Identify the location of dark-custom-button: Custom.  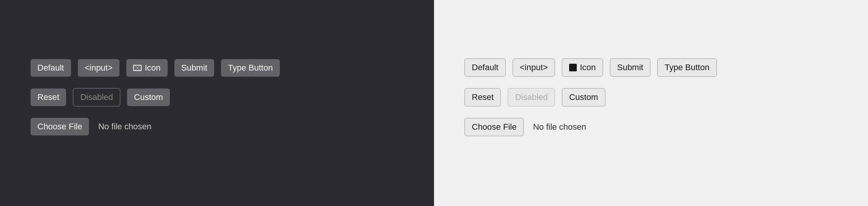
(148, 97).